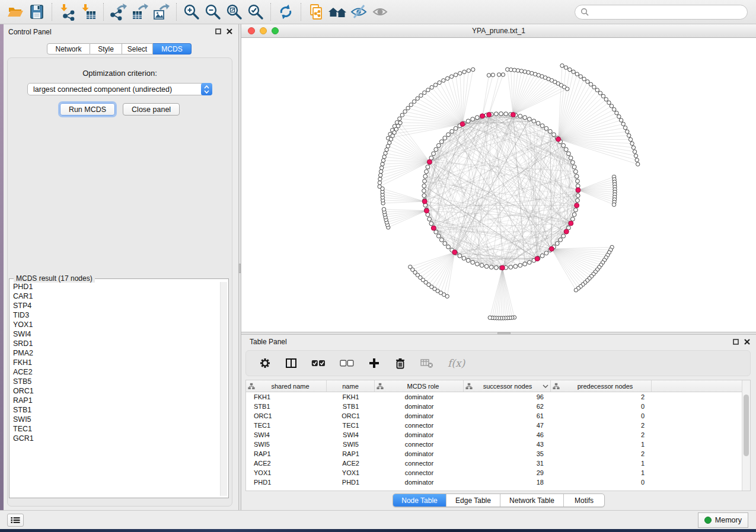 Image resolution: width=756 pixels, height=532 pixels. What do you see at coordinates (119, 12) in the screenshot?
I see `export-network-button` at bounding box center [119, 12].